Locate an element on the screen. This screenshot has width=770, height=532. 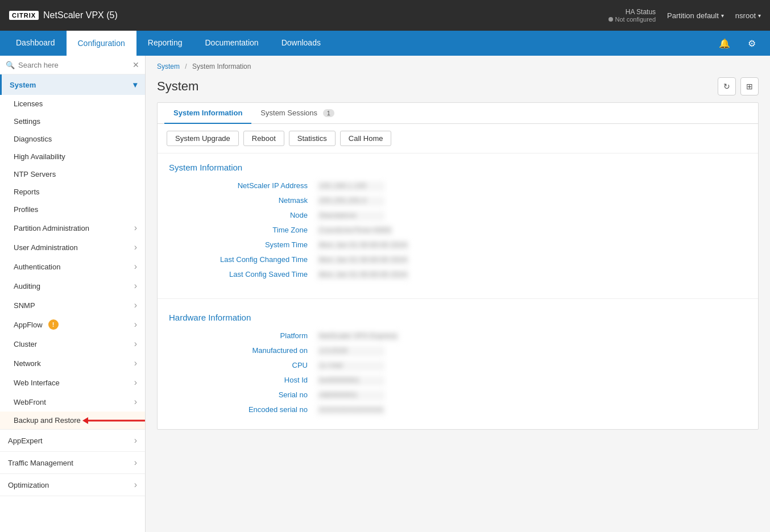
sidebar-item-auditing: Auditing is located at coordinates (73, 286).